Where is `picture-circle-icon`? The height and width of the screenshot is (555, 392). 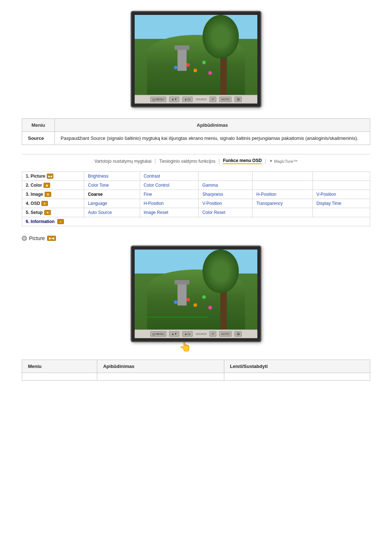
picture-circle-icon is located at coordinates (24, 238).